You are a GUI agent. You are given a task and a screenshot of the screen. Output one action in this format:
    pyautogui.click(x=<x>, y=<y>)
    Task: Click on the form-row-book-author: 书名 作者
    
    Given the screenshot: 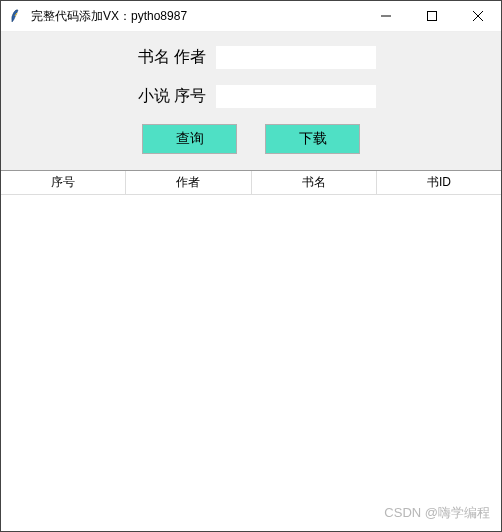 What is the action you would take?
    pyautogui.click(x=251, y=58)
    